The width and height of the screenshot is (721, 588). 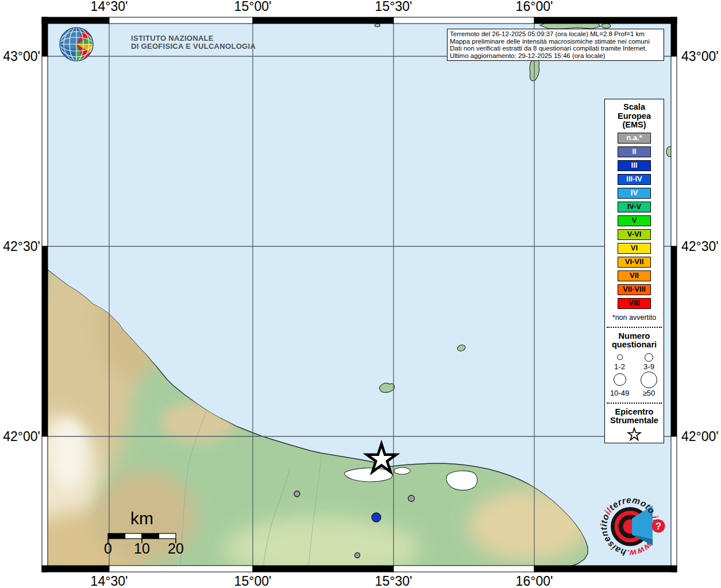 I want to click on event-info-line2: Mappa preliminare delle intensità macros…, so click(x=556, y=41).